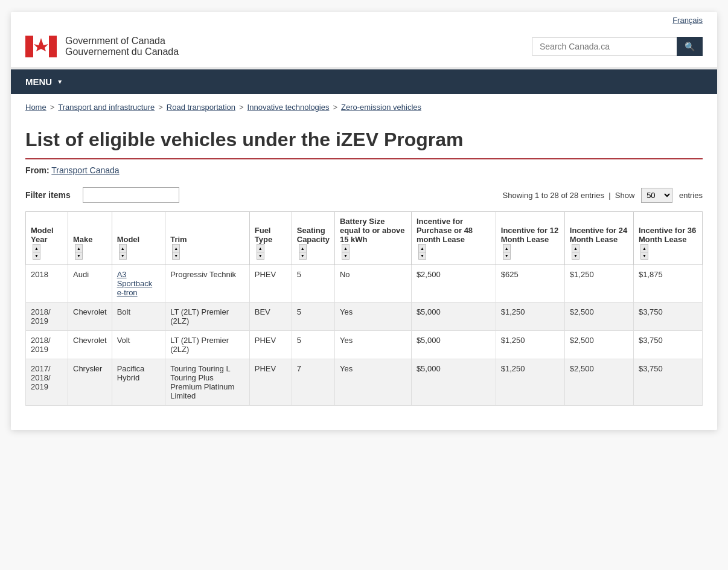  What do you see at coordinates (507, 256) in the screenshot?
I see `sort-desc-incentive-12: ▼` at bounding box center [507, 256].